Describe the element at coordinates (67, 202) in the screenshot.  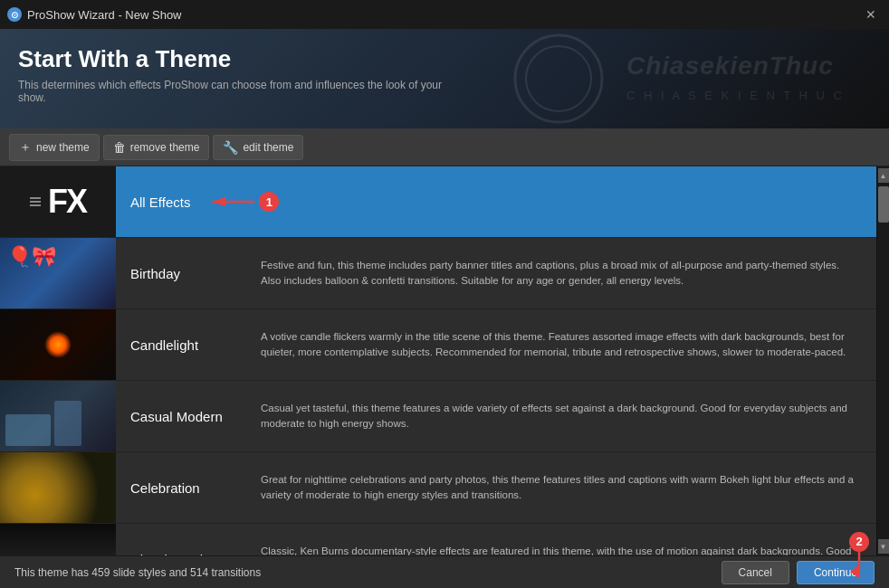
I see `fx-label: FX` at that location.